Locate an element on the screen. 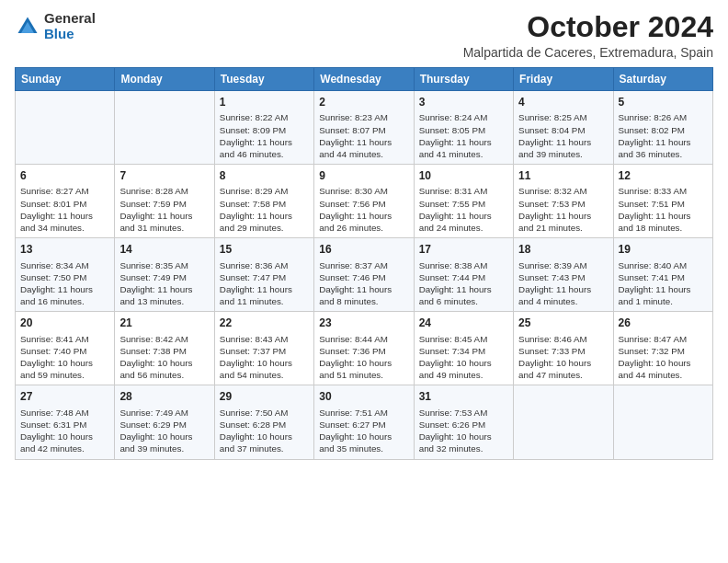 The image size is (728, 563). calendar-cell: 23Sunrise: 8:44 AMSunset: 7:36 PMDayligh… is located at coordinates (364, 349).